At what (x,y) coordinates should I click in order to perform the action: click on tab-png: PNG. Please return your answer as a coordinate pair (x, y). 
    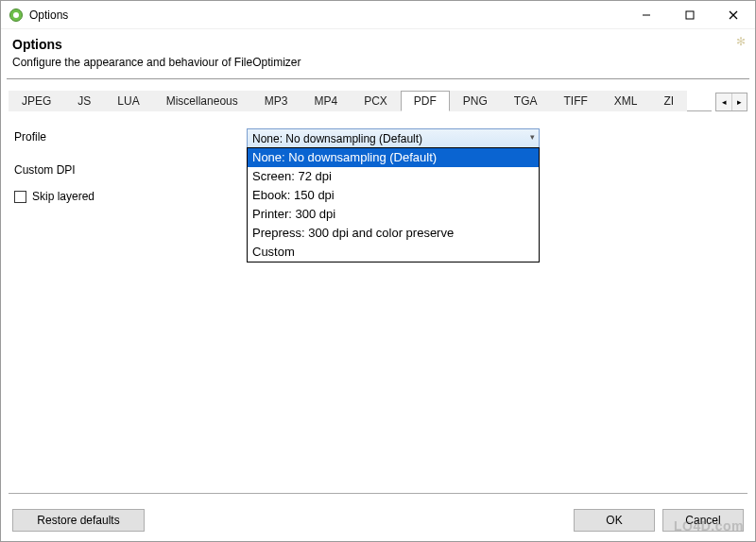
    Looking at the image, I should click on (475, 101).